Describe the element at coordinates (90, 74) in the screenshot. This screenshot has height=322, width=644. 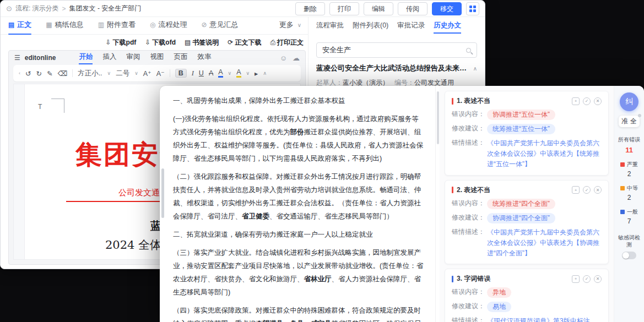
I see `font-family-select: 方正小..` at that location.